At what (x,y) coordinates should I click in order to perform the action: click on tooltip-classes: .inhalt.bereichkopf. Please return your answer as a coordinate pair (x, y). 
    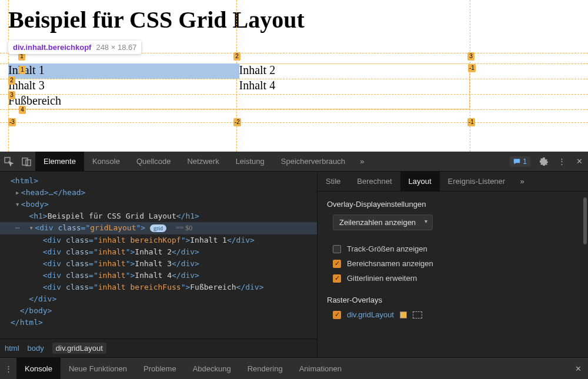
    Looking at the image, I should click on (58, 47).